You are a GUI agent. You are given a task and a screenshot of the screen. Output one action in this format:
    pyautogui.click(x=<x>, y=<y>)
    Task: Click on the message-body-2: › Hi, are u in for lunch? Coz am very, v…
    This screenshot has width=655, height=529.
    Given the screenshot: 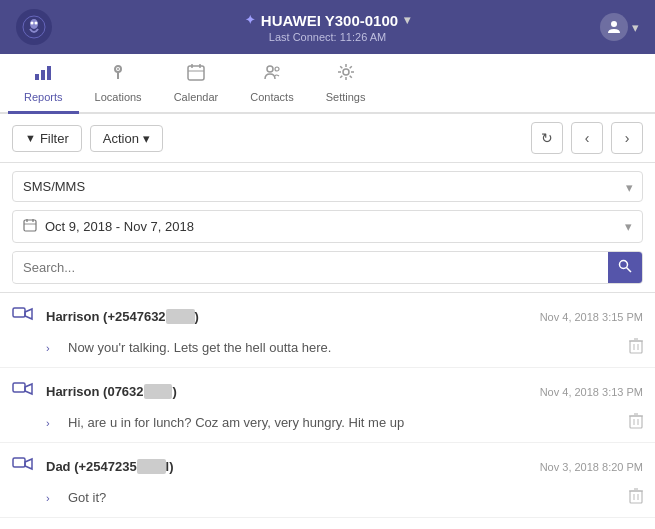 What is the action you would take?
    pyautogui.click(x=328, y=426)
    